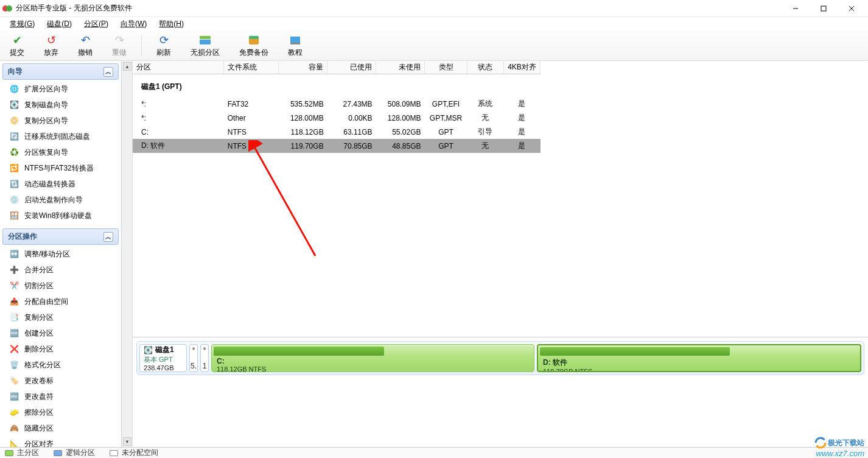 Image resolution: width=868 pixels, height=458 pixels. What do you see at coordinates (254, 45) in the screenshot?
I see `backup-button: 免费备份` at bounding box center [254, 45].